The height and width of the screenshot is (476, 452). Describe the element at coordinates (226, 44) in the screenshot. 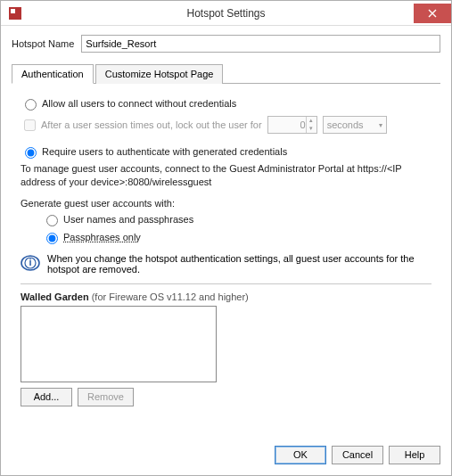

I see `hotspot-name-row: Hotspot Name` at that location.